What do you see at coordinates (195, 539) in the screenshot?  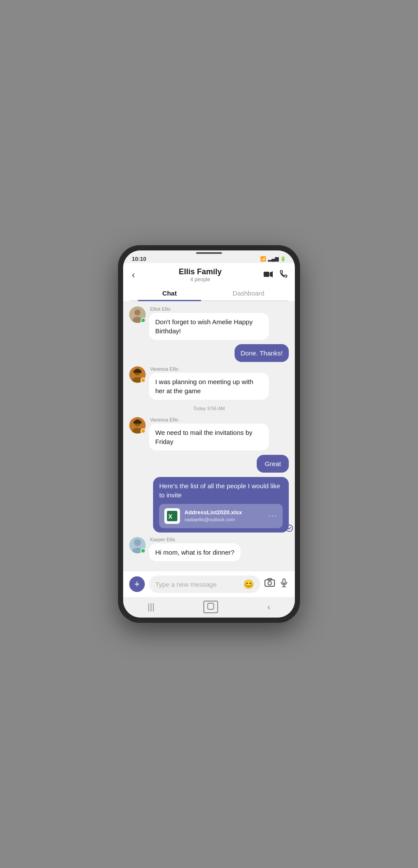 I see `message-sender: Kasper Ellis` at bounding box center [195, 539].